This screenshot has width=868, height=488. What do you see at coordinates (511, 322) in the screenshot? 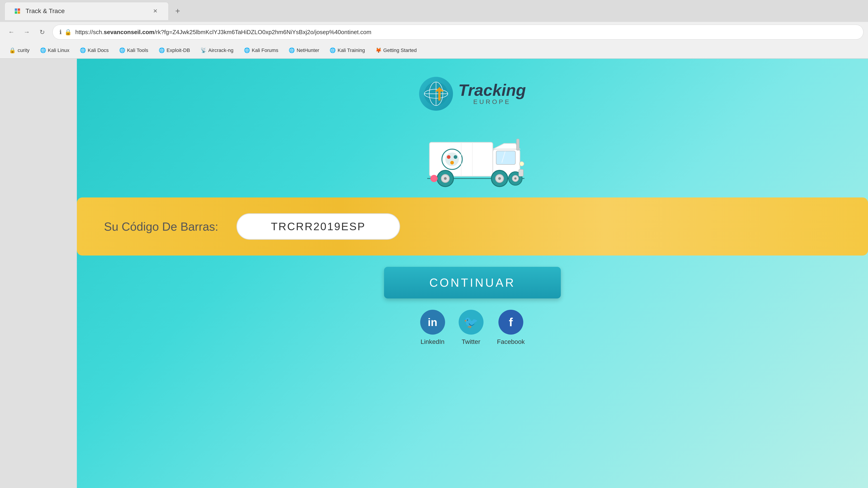
I see `facebook-icon: f` at bounding box center [511, 322].